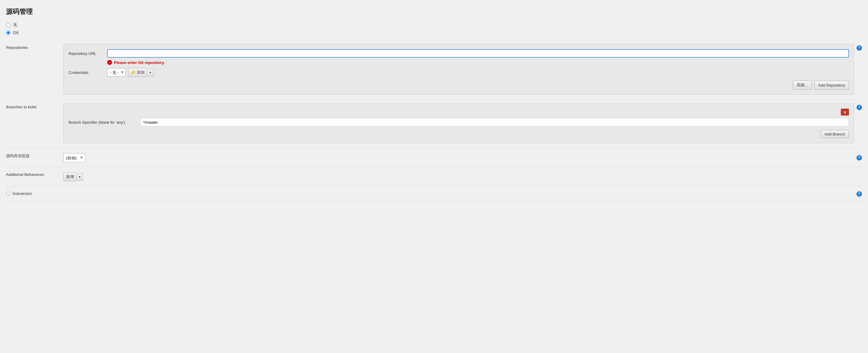 Image resolution: width=868 pixels, height=353 pixels. What do you see at coordinates (35, 155) in the screenshot?
I see `browser-label: 源码库浏览器` at bounding box center [35, 155].